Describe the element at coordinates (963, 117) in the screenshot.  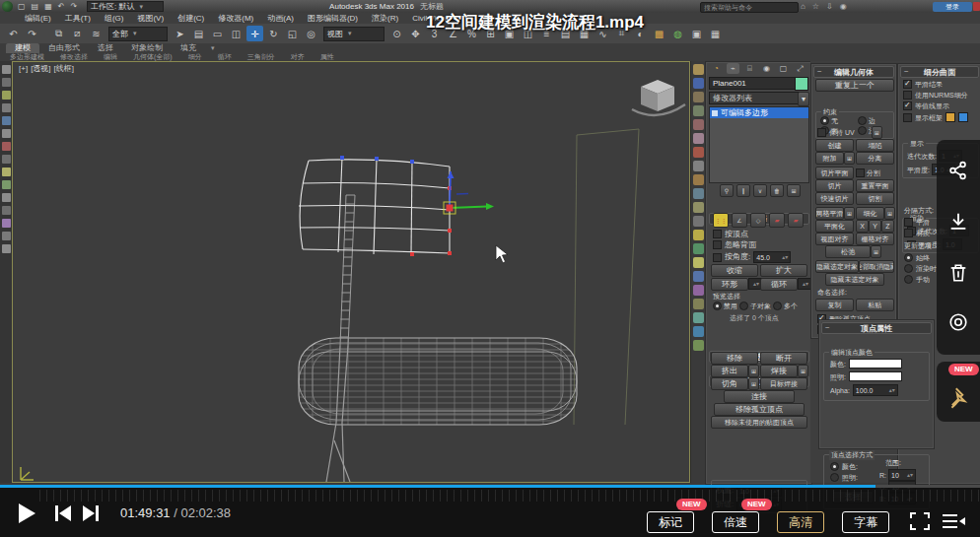
I see `cage-selected-color-swatch` at that location.